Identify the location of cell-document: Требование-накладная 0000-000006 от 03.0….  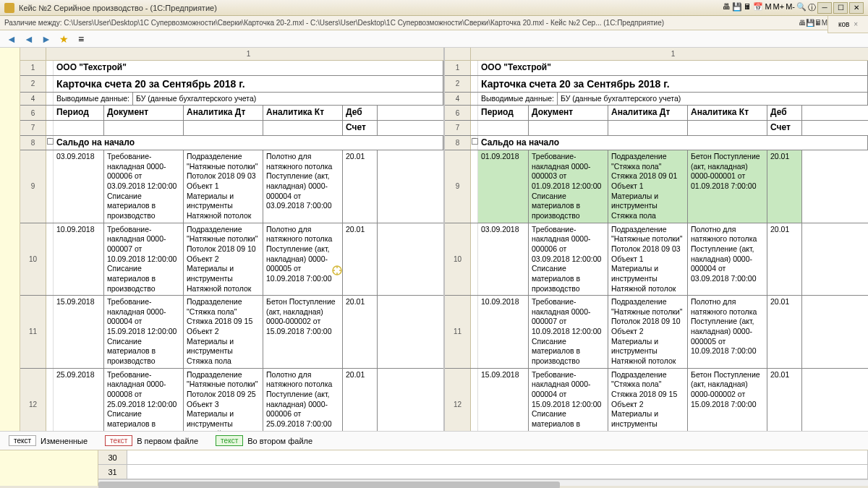
(569, 259).